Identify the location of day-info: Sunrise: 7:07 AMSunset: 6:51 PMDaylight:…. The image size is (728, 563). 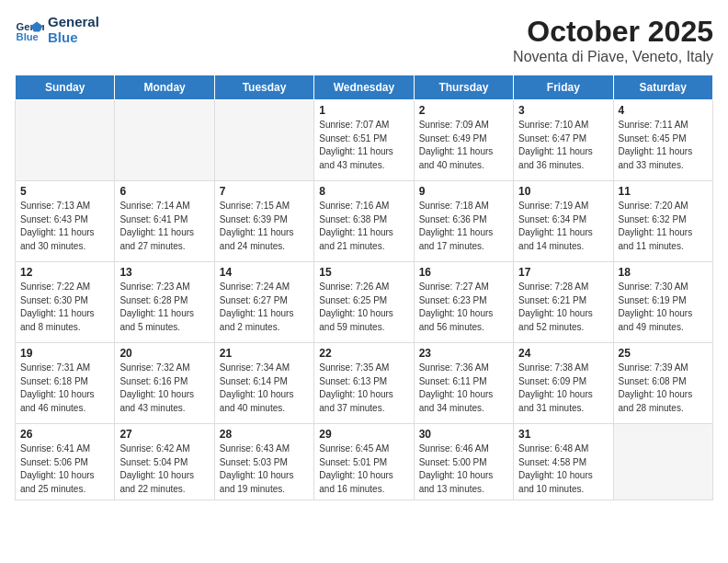
(364, 145).